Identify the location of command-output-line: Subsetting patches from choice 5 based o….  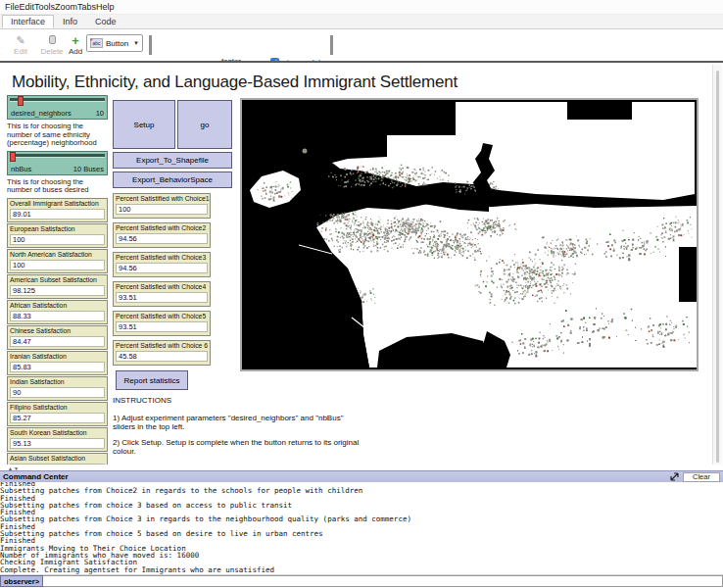
(362, 533).